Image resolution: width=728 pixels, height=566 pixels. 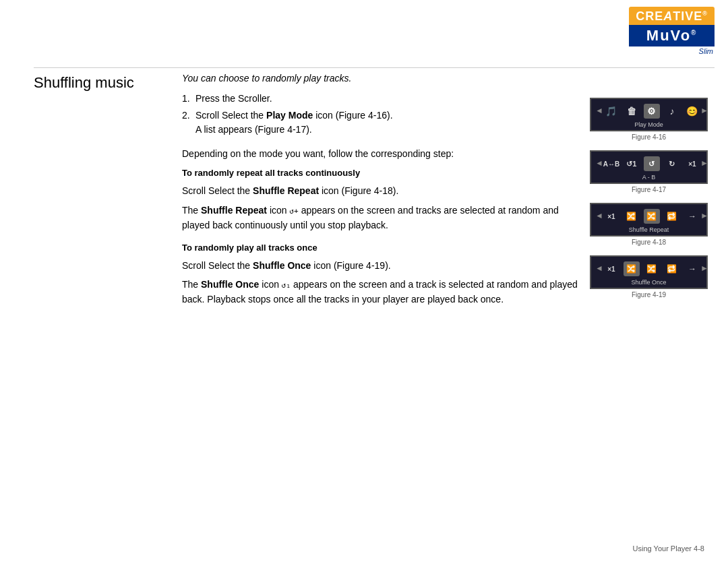 I want to click on fig17-icon5: ×1, so click(x=692, y=164).